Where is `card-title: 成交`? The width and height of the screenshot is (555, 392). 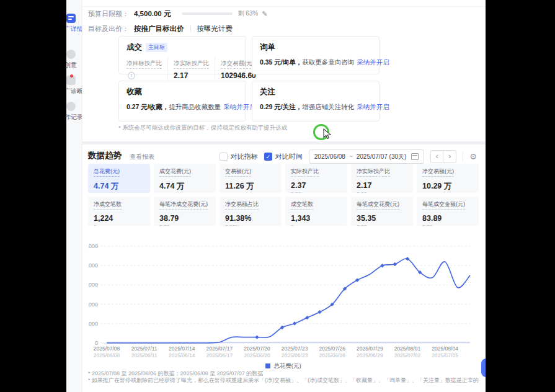
card-title: 成交 is located at coordinates (134, 47).